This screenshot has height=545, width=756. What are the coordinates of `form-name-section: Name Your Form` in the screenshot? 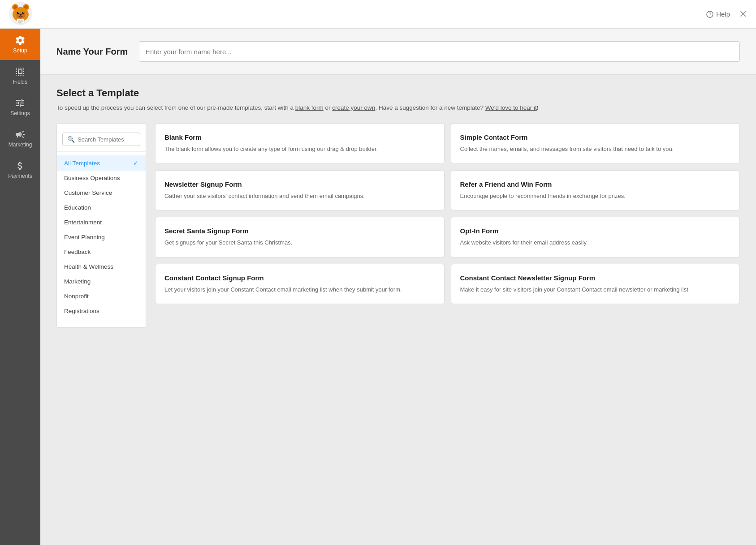 It's located at (398, 52).